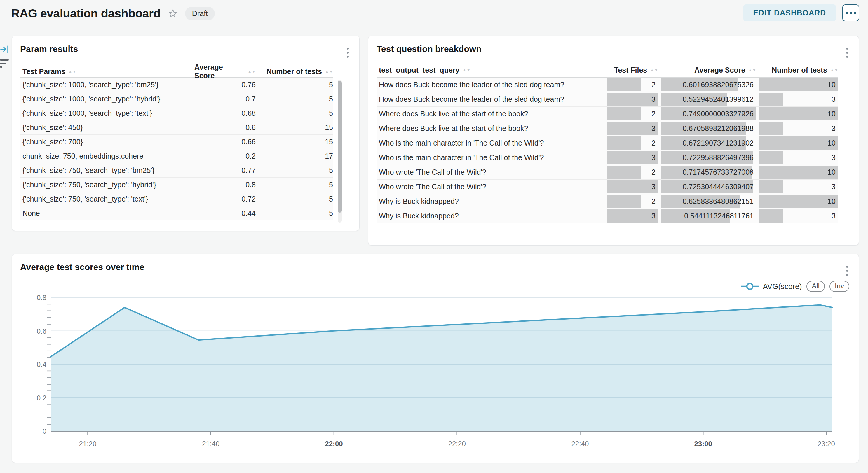  Describe the element at coordinates (107, 99) in the screenshot. I see `cell-test-params: {'chunk_size': 1000, 'search_type': 'hyb…` at that location.